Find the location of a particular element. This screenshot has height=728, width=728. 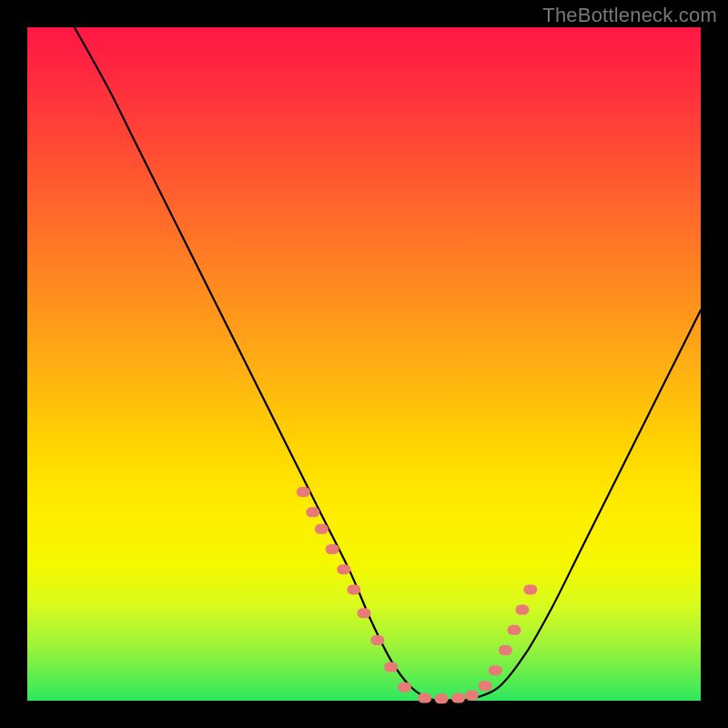

watermark-text: TheBottleneck.com is located at coordinates (630, 15).